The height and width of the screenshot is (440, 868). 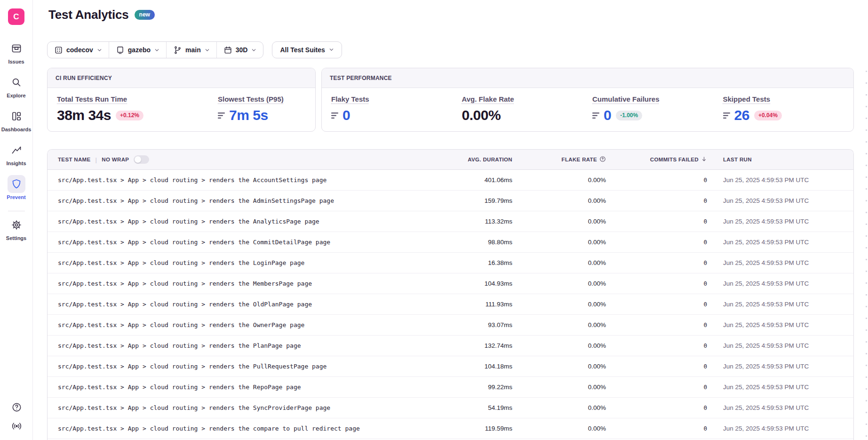 What do you see at coordinates (626, 99) in the screenshot?
I see `metric-label: Cumulative Failures` at bounding box center [626, 99].